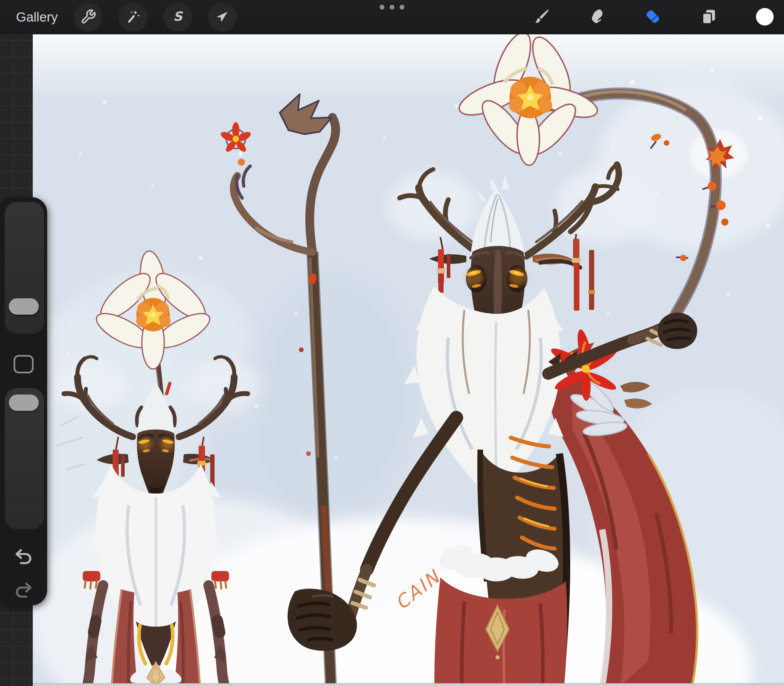  Describe the element at coordinates (24, 557) in the screenshot. I see `undo-button` at that location.